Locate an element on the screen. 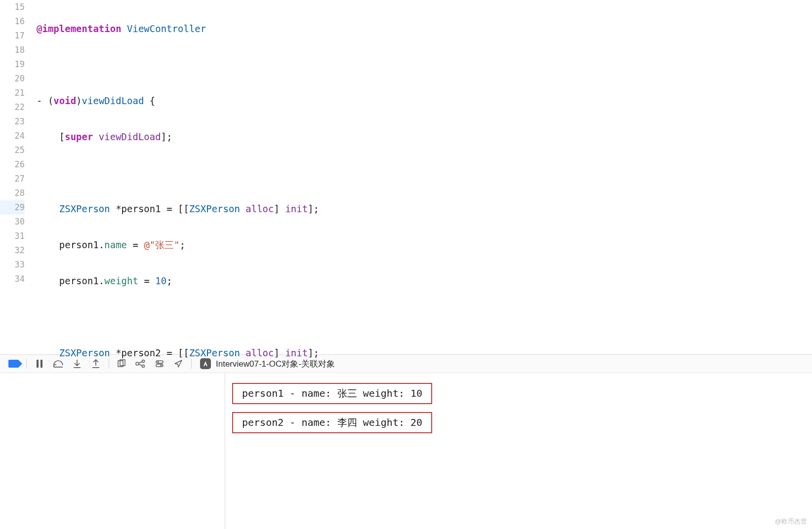 The height and width of the screenshot is (529, 812). line-number: 15 is located at coordinates (12, 7).